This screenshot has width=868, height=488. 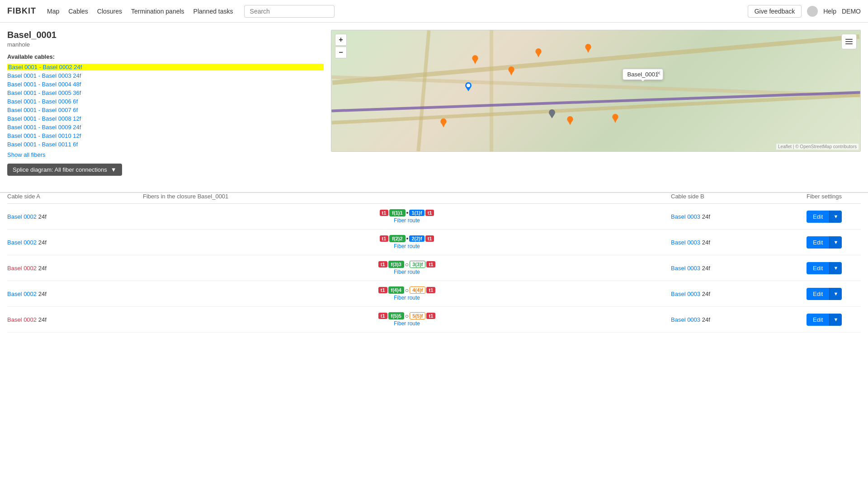 What do you see at coordinates (418, 264) in the screenshot?
I see `fiber-badge-right-2: 3(3)f` at bounding box center [418, 264].